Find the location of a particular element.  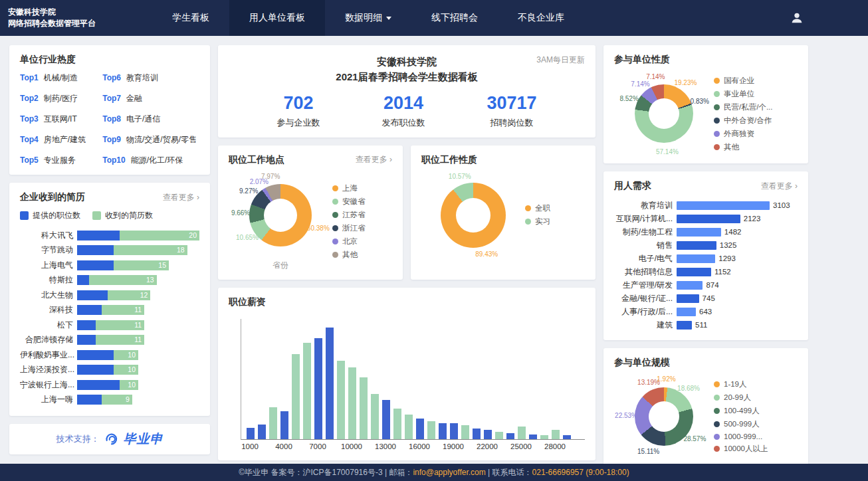

bar-track: 18 is located at coordinates (138, 250).